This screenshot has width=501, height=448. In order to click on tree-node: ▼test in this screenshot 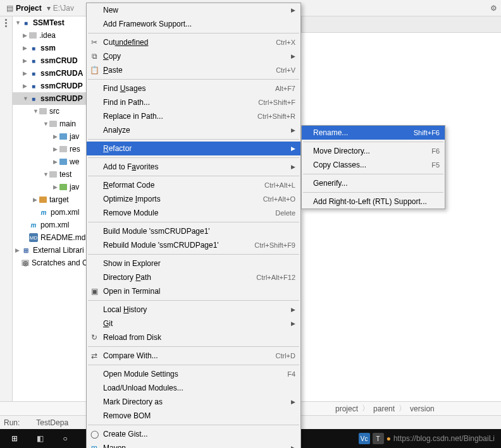, I will do `click(51, 174)`.